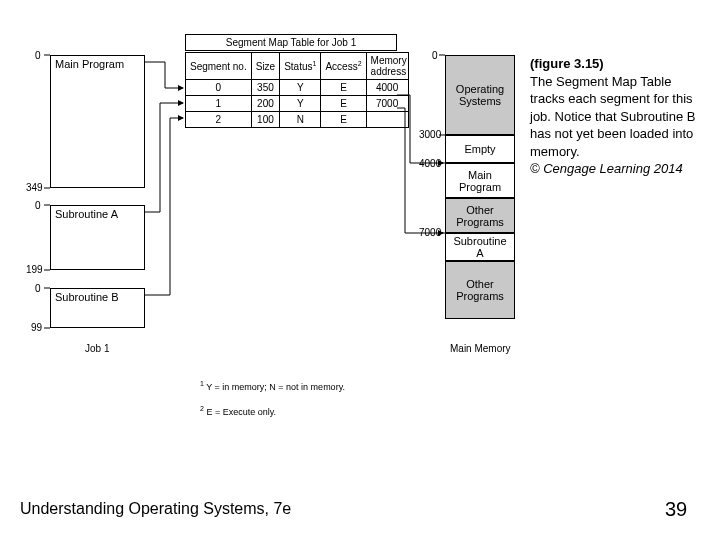 The width and height of the screenshot is (720, 540). Describe the element at coordinates (219, 66) in the screenshot. I see `smt-h-seg: Segment no.` at that location.